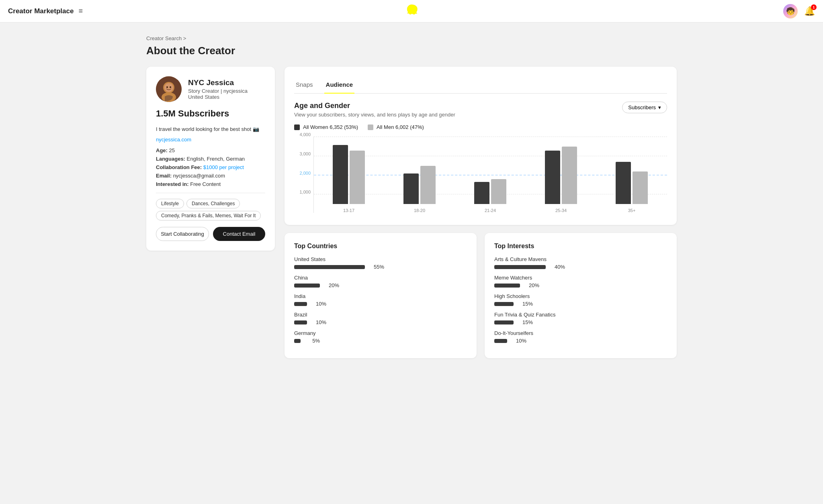 The image size is (823, 504). What do you see at coordinates (481, 110) in the screenshot?
I see `age-gender-header: Age and Gender View your subscribers, st…` at bounding box center [481, 110].